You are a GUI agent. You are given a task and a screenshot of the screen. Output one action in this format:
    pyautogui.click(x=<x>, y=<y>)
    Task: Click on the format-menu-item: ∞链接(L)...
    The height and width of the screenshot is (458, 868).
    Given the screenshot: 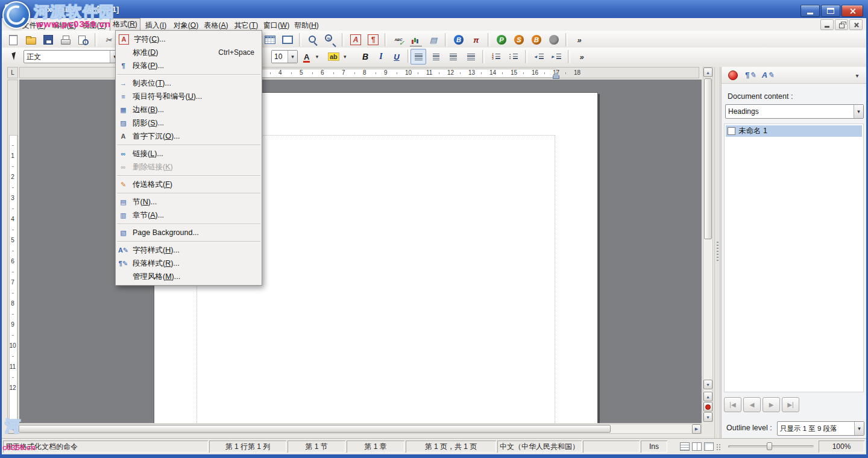 What is the action you would take?
    pyautogui.click(x=189, y=154)
    